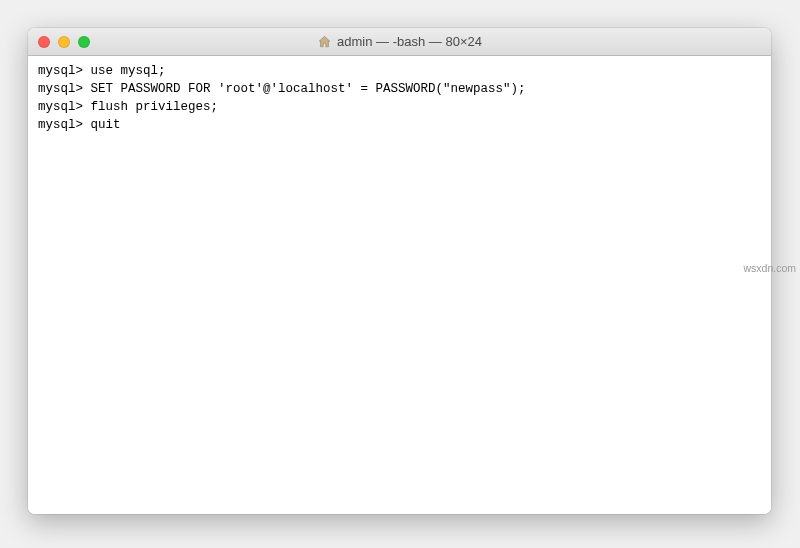 The image size is (800, 548). Describe the element at coordinates (324, 42) in the screenshot. I see `home-icon` at that location.